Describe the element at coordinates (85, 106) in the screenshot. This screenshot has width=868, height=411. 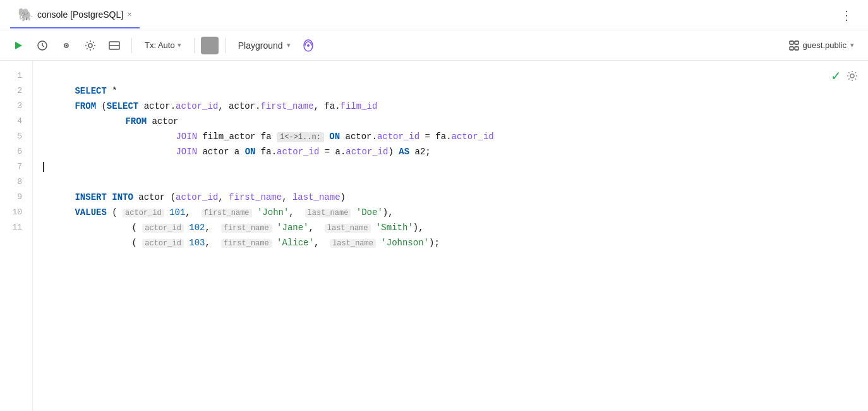
I see `keyword-from: FROM` at that location.